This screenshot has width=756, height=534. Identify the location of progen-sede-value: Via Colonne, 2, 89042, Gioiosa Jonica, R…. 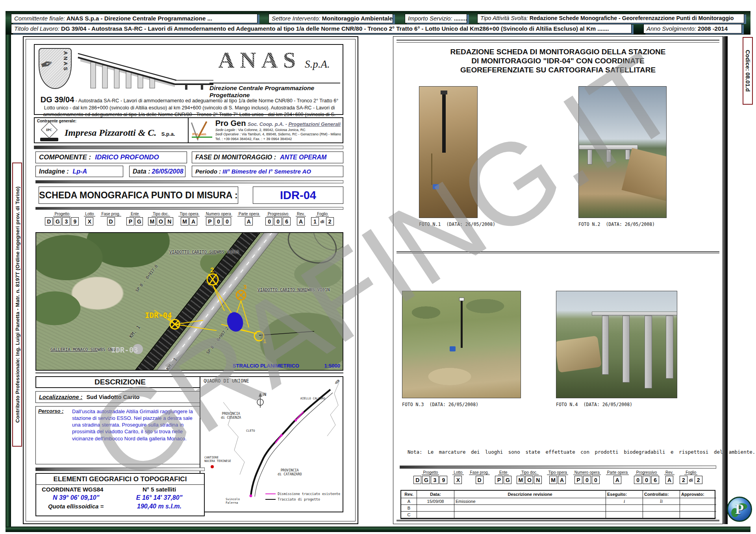
(271, 130).